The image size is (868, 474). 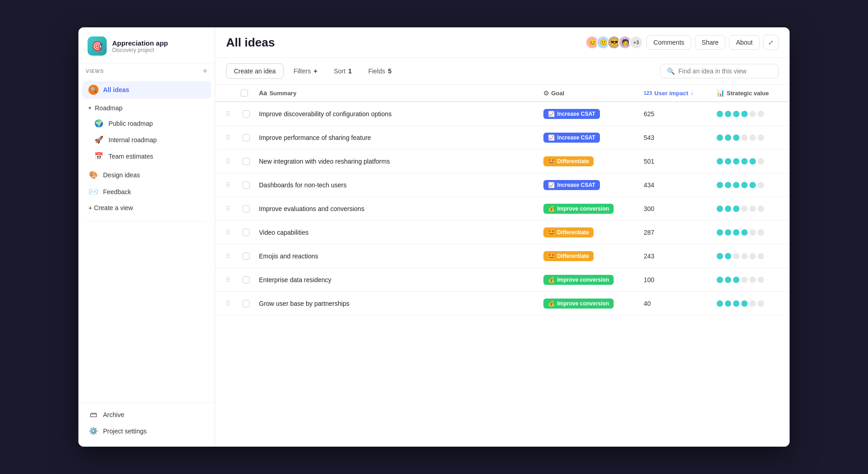 What do you see at coordinates (398, 138) in the screenshot?
I see `row-summary: Improve performance of sharing feature` at bounding box center [398, 138].